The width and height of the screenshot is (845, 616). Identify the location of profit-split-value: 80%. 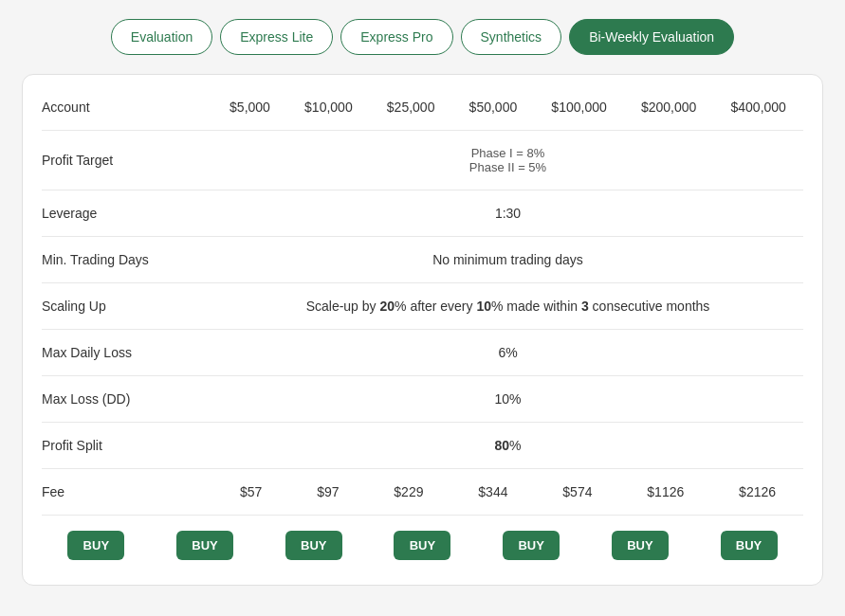
(508, 445).